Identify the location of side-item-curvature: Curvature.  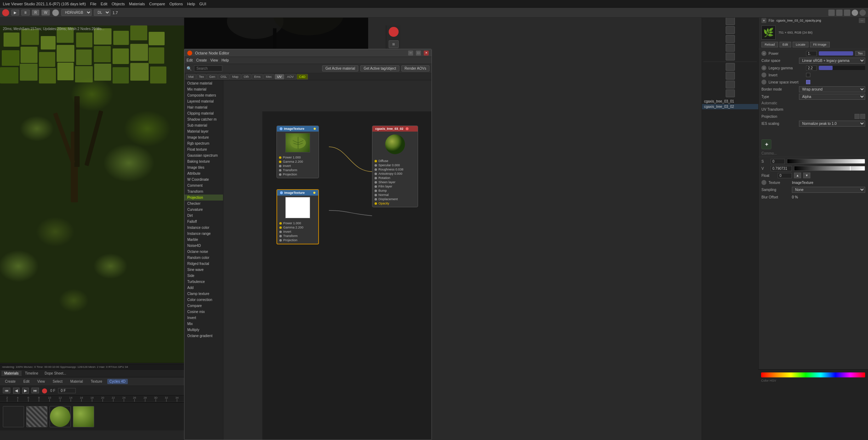
(204, 209).